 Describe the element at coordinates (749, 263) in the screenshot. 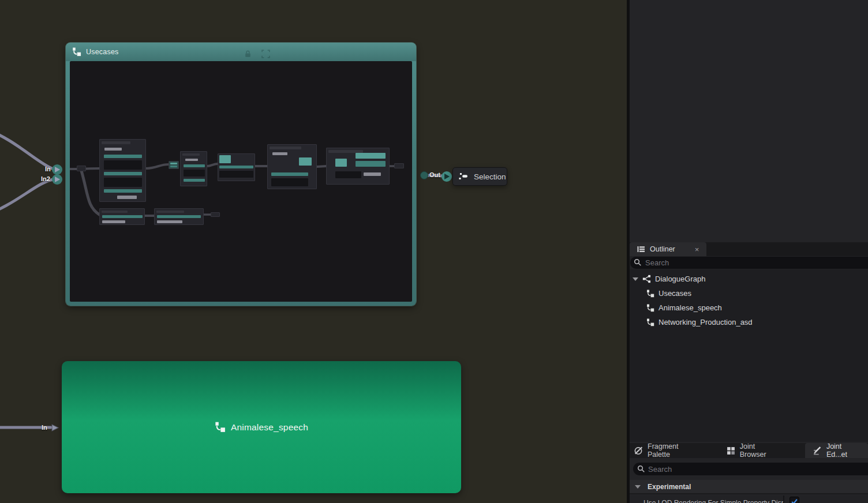

I see `outliner-search-row` at that location.